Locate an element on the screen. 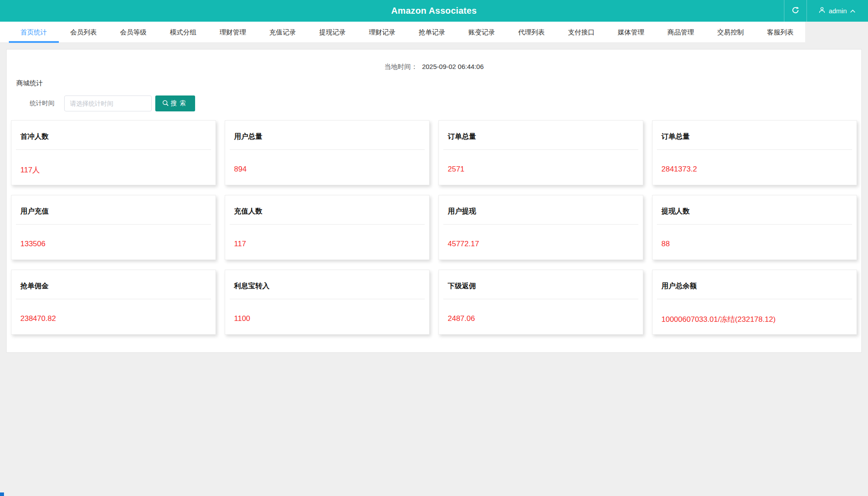  tab-service-list: 客服列表 is located at coordinates (780, 32).